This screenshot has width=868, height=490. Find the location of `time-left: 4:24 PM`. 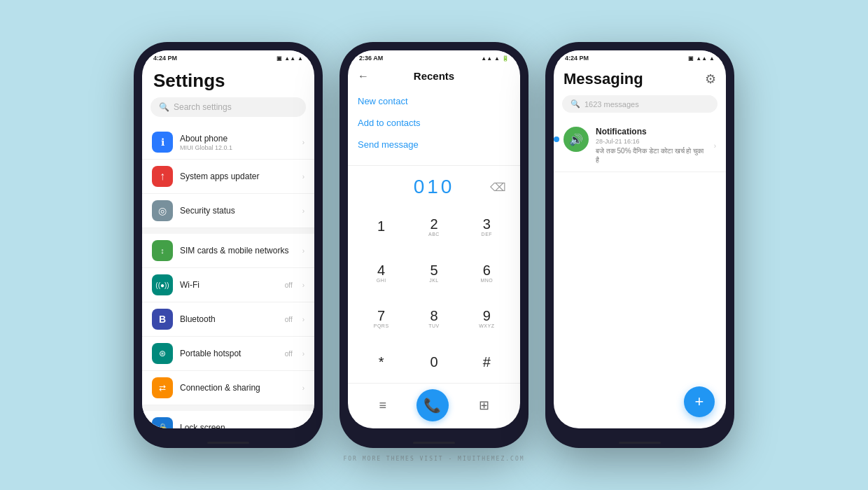

time-left: 4:24 PM is located at coordinates (165, 58).